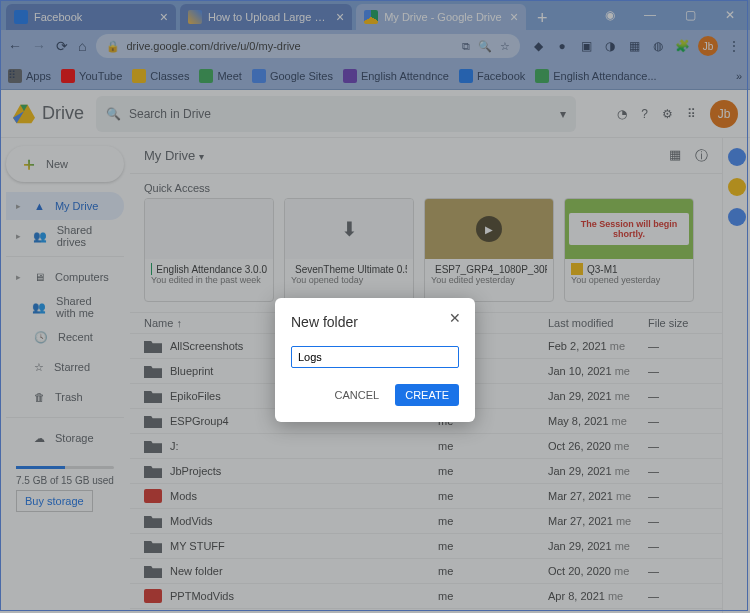 The image size is (750, 613). What do you see at coordinates (427, 395) in the screenshot?
I see `create-button: CREATE` at bounding box center [427, 395].